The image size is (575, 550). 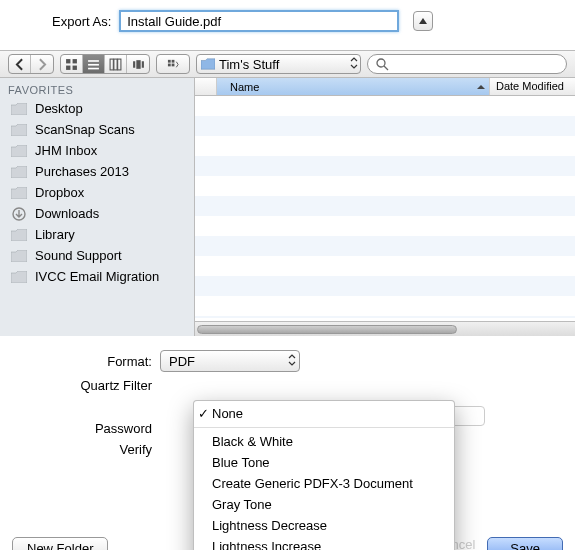 I want to click on view-list-button, so click(x=94, y=64).